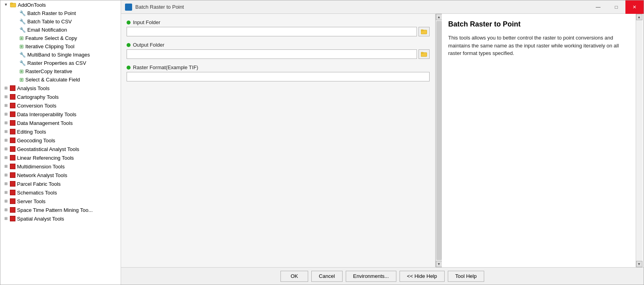 This screenshot has width=644, height=285. I want to click on geocoding-icon, so click(13, 140).